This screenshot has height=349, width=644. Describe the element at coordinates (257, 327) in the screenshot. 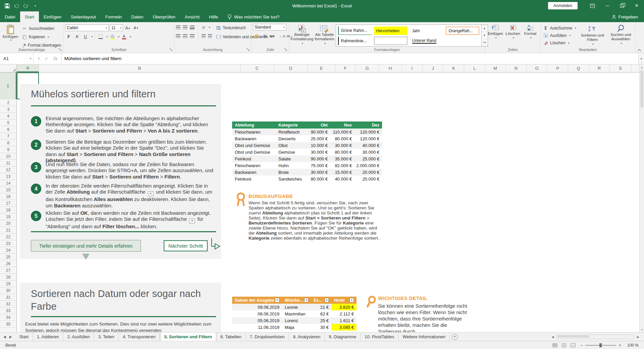

I see `cell: 11.06.2019` at that location.